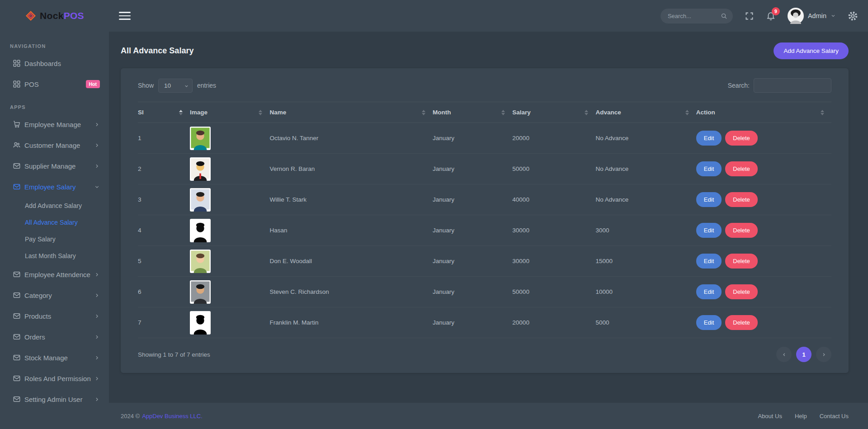 The height and width of the screenshot is (429, 868). Describe the element at coordinates (646, 200) in the screenshot. I see `cell-advance: No Advance` at that location.